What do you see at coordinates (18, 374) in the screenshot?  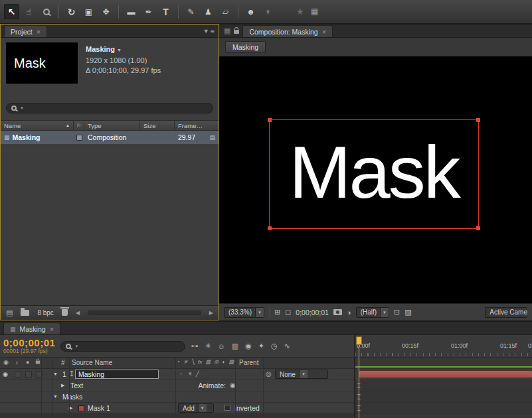 I see `audio-toggle` at bounding box center [18, 374].